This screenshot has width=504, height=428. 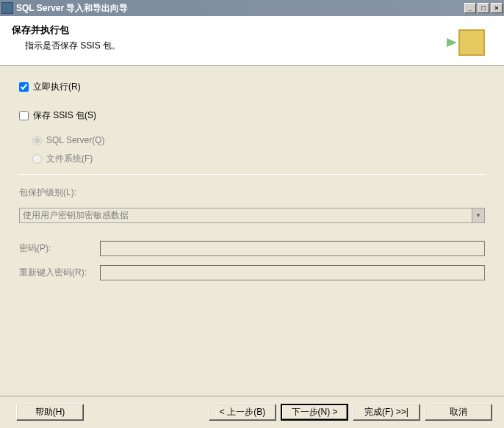 What do you see at coordinates (252, 412) in the screenshot?
I see `wizard-footer: 帮助(H) < 上一步(B) 下一步(N) > 完成(F) >>| 取消` at bounding box center [252, 412].